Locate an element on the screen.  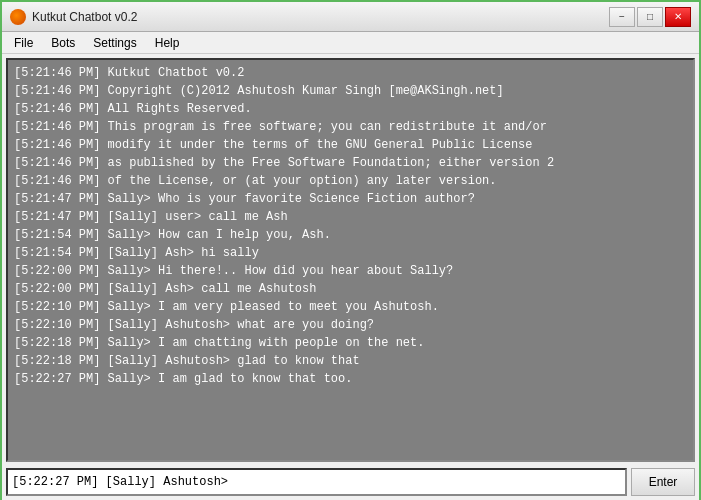
chat-line: [5:21:54 PM] [Sally] Ash> hi sally is located at coordinates (350, 253).